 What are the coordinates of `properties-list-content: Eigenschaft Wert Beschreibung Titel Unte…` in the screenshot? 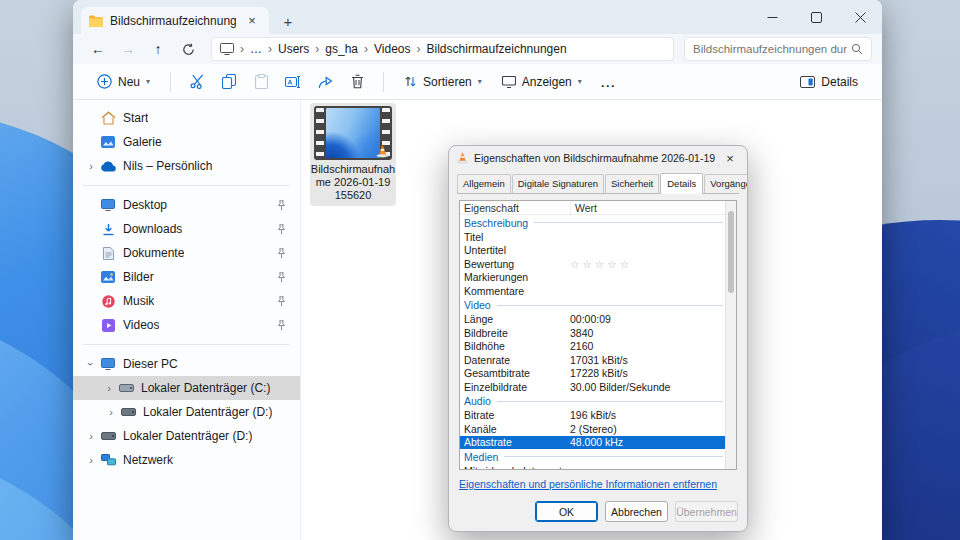 It's located at (592, 335).